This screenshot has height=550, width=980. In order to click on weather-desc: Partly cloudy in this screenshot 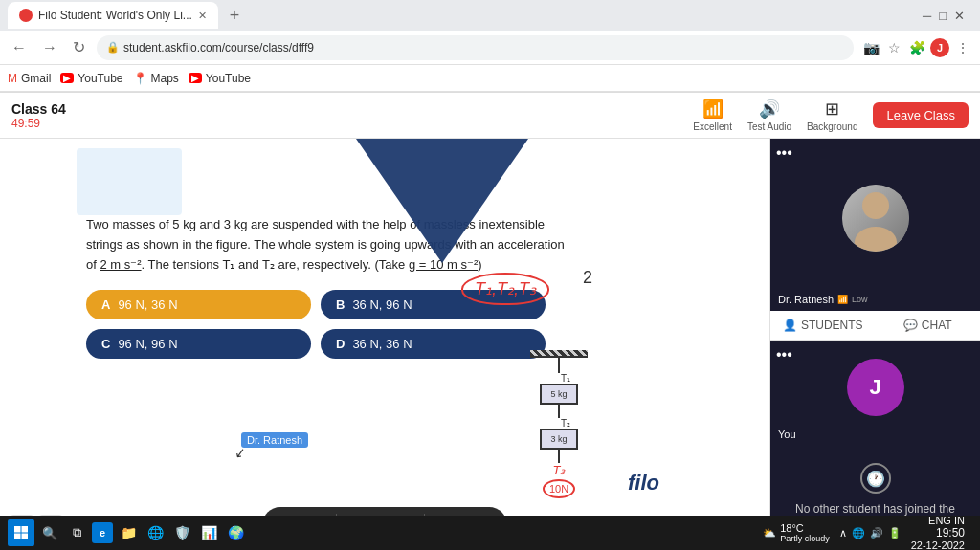, I will do `click(805, 539)`.